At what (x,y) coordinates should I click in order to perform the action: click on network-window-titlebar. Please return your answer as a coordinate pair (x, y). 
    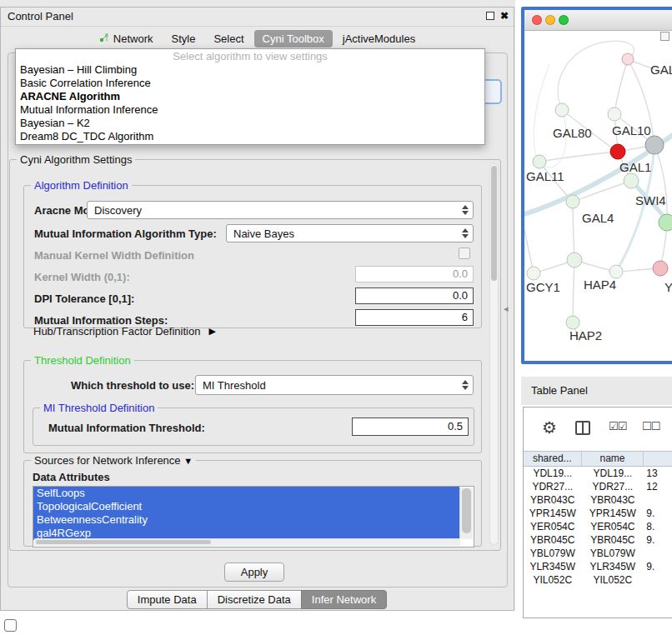
    Looking at the image, I should click on (599, 20).